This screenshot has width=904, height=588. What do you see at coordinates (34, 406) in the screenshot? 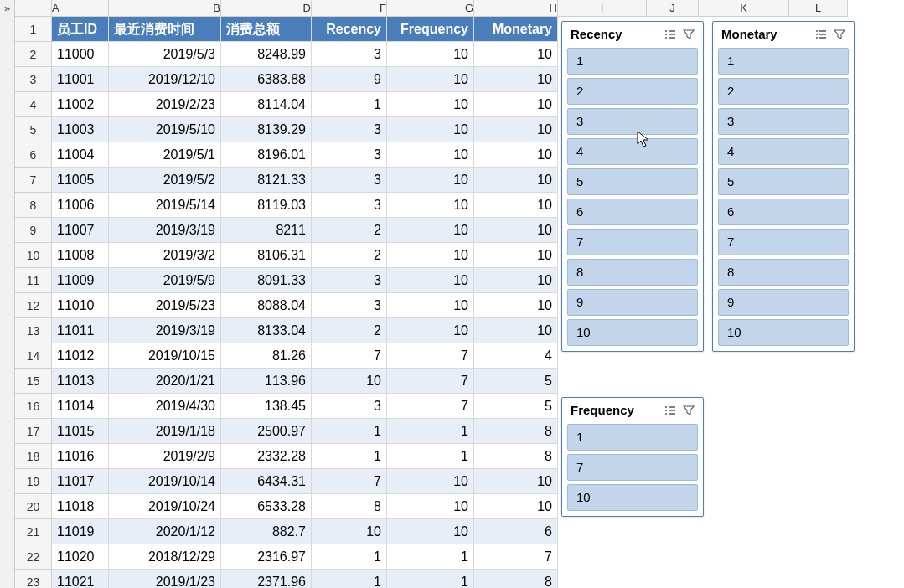
I see `row-header: 16` at bounding box center [34, 406].